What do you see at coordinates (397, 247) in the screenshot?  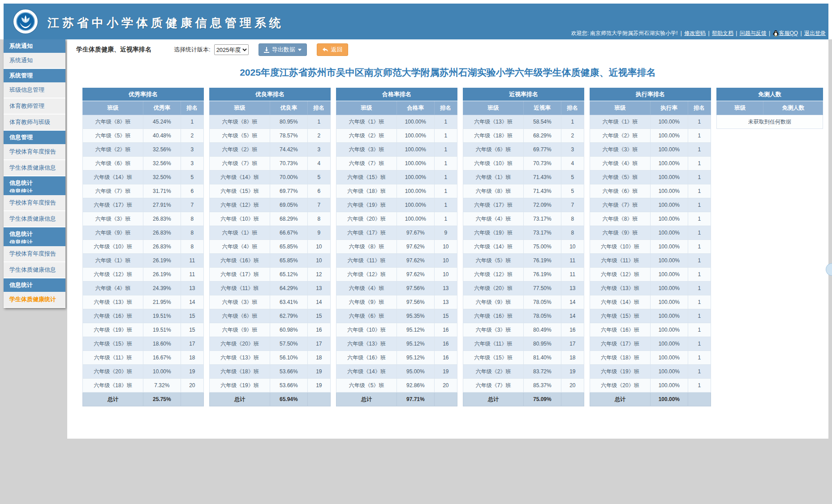 I see `table-row: 六年级《8》班97.62%10` at bounding box center [397, 247].